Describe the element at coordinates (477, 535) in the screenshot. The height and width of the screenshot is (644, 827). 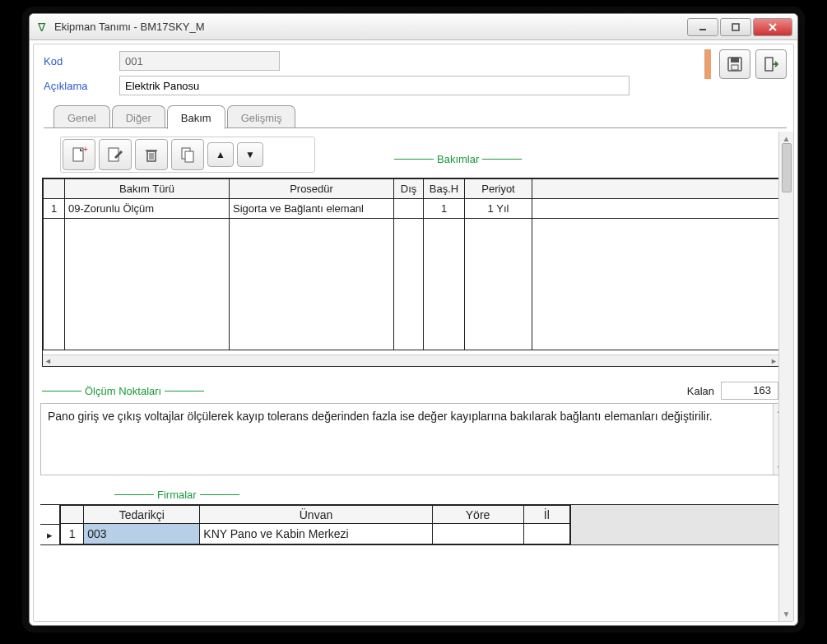
I see `fcell-yore` at that location.